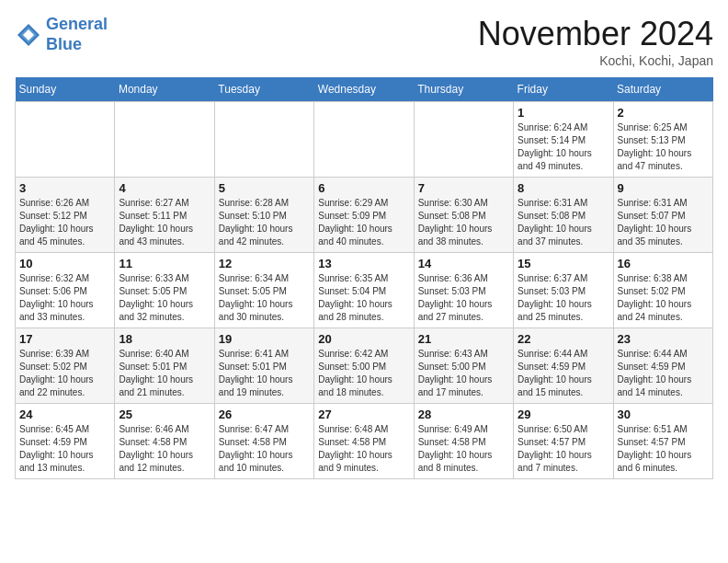 The height and width of the screenshot is (563, 728). I want to click on weekday-header-sunday: Sunday, so click(65, 90).